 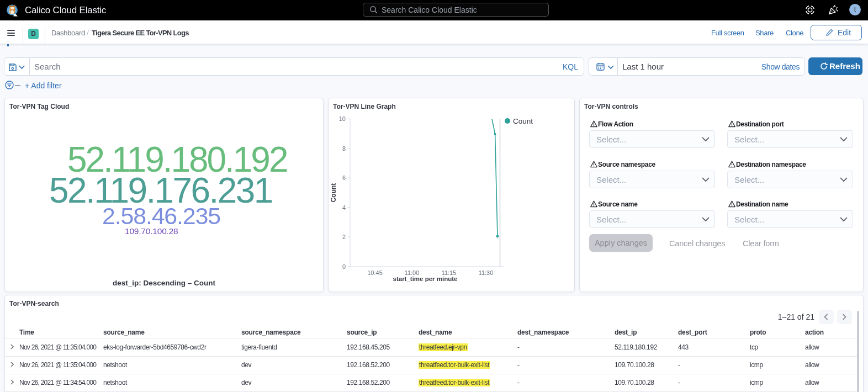 What do you see at coordinates (344, 149) in the screenshot?
I see `svg-text: 8` at bounding box center [344, 149].